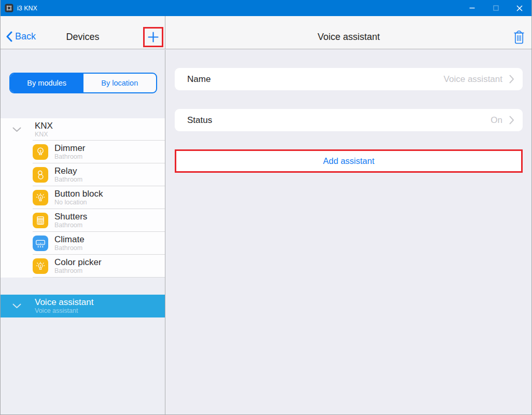 Image resolution: width=532 pixels, height=415 pixels. Describe the element at coordinates (266, 33) in the screenshot. I see `header: Back Devices Voice assistant` at that location.